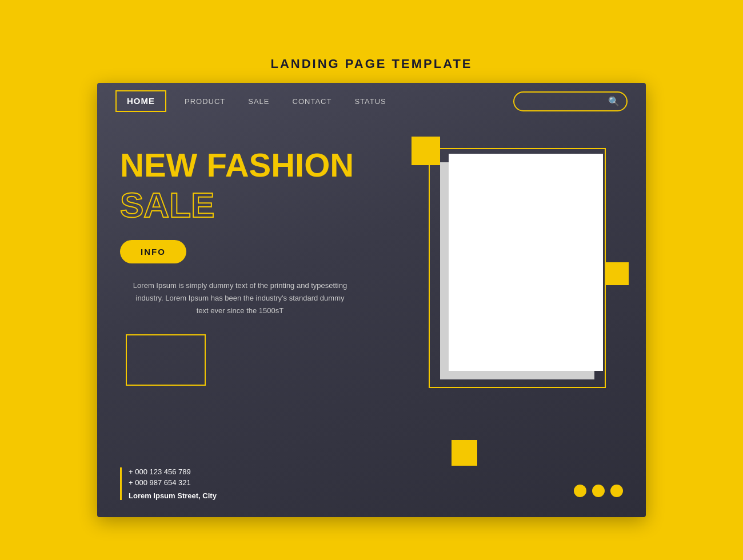 The height and width of the screenshot is (560, 743). I want to click on page-outer-title: LANDING PAGE TEMPLATE, so click(372, 64).